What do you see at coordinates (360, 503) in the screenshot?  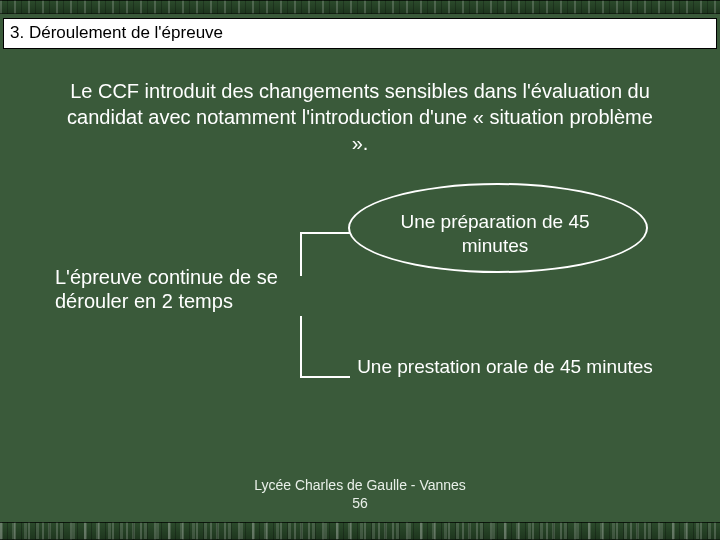 I see `footer-line-2: 56` at bounding box center [360, 503].